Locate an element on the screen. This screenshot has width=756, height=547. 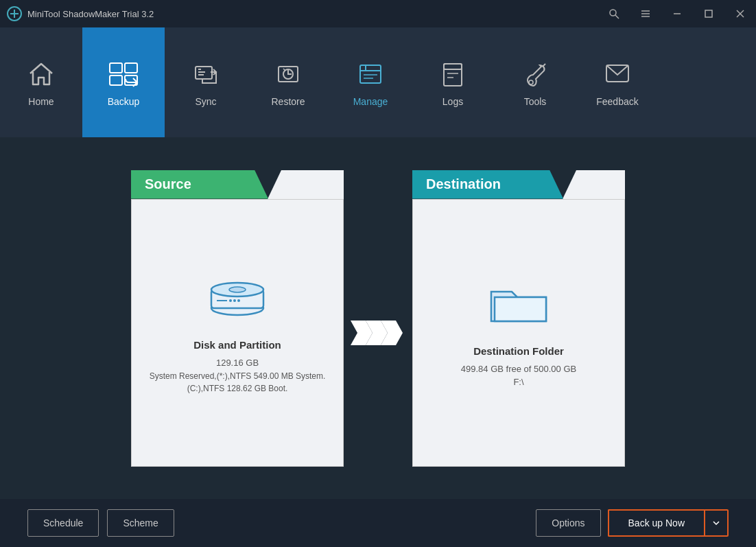
logs-icon is located at coordinates (453, 74).